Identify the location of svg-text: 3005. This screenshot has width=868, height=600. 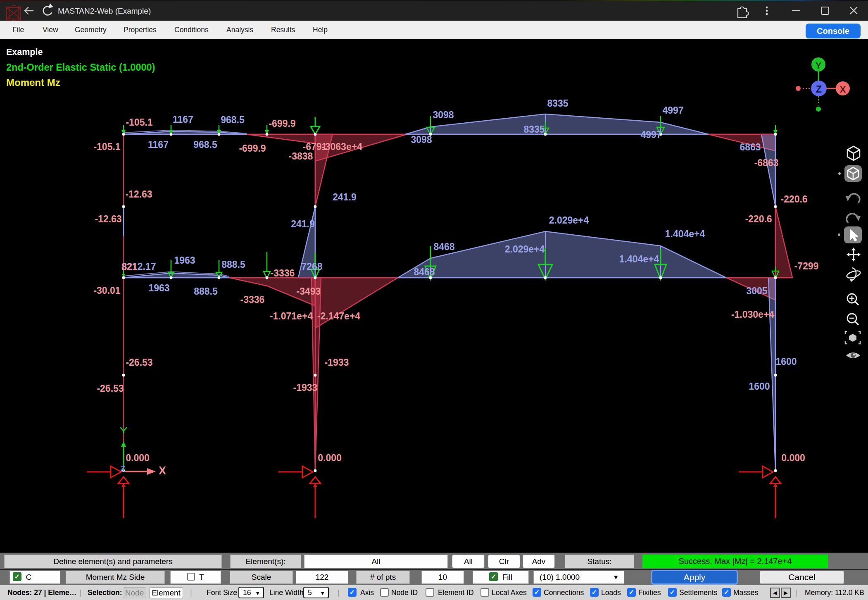
(757, 291).